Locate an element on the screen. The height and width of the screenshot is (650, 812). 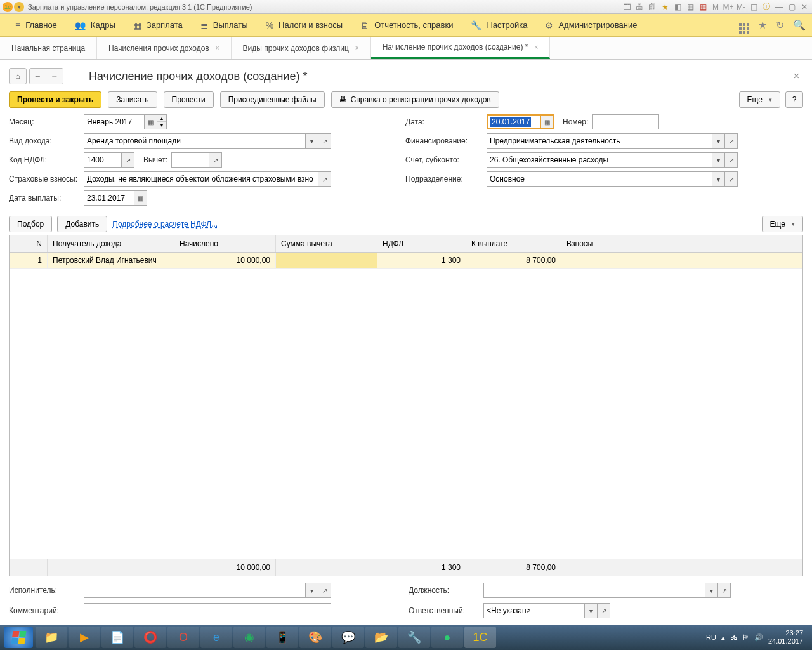
deduction-field is located at coordinates (190, 160).